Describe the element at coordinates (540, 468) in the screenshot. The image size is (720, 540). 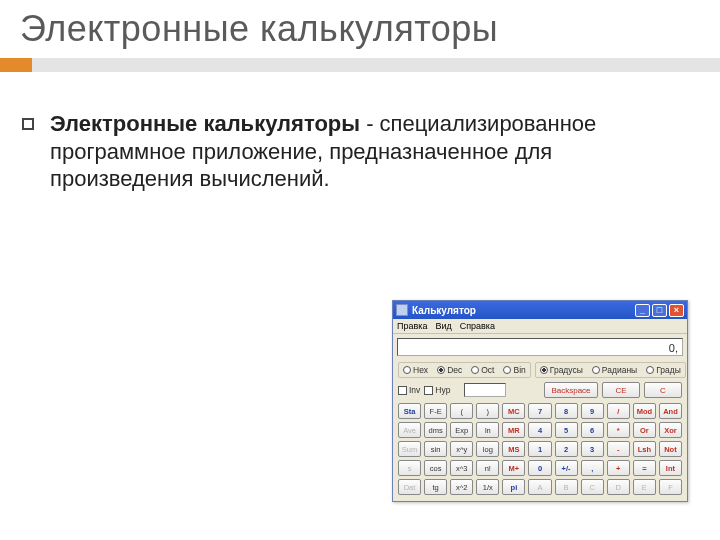
I see `key-0: 0` at that location.